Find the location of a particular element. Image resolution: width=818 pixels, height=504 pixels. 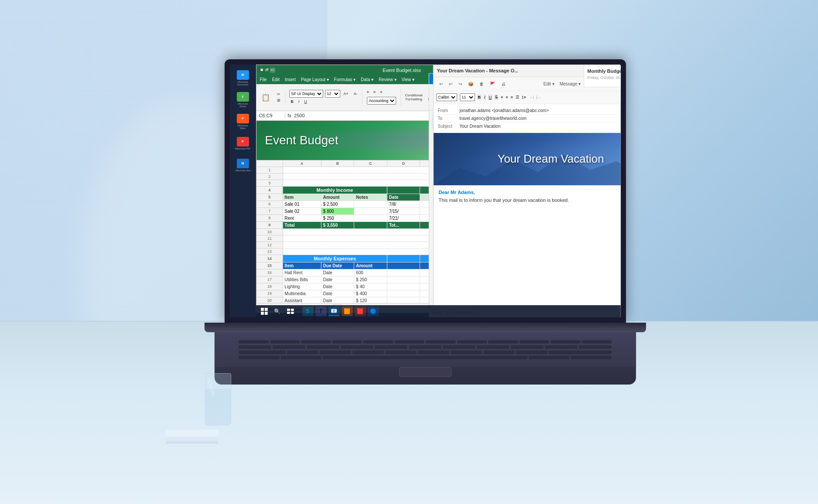

compose-body: Your Dream Vacation Dear Mr Adams, This … is located at coordinates (527, 221).